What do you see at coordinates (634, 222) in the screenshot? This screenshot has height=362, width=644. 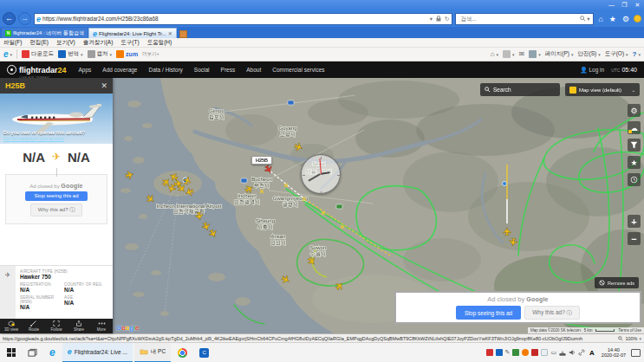 I see `zoom-in-button: +` at bounding box center [634, 222].